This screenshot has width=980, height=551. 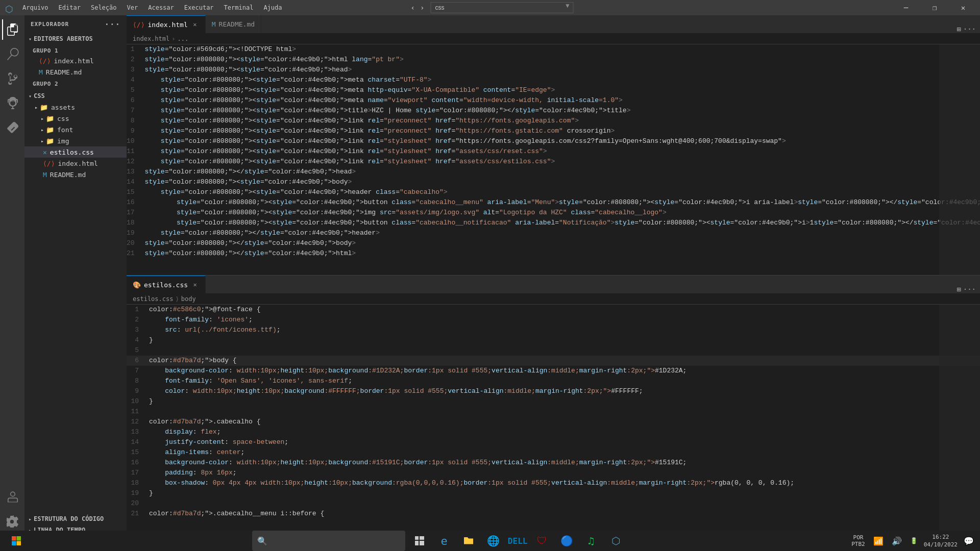 What do you see at coordinates (273, 8) in the screenshot?
I see `menu-ajuda: Ajuda` at bounding box center [273, 8].